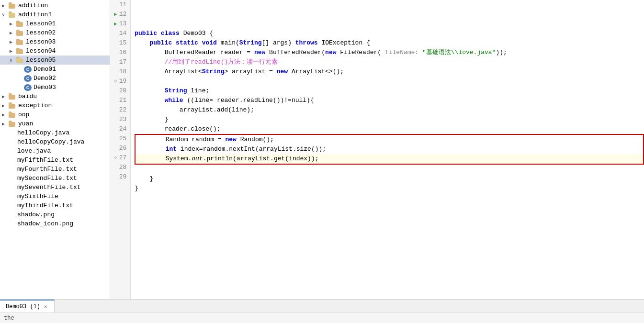 The image size is (644, 323). I want to click on line-number-16: 16, so click(120, 53).